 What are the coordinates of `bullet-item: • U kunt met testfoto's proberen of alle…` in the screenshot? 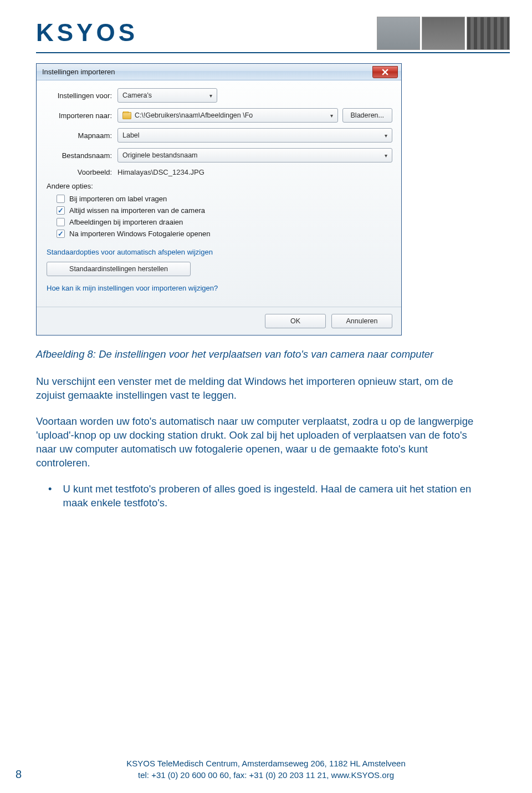 It's located at (264, 496).